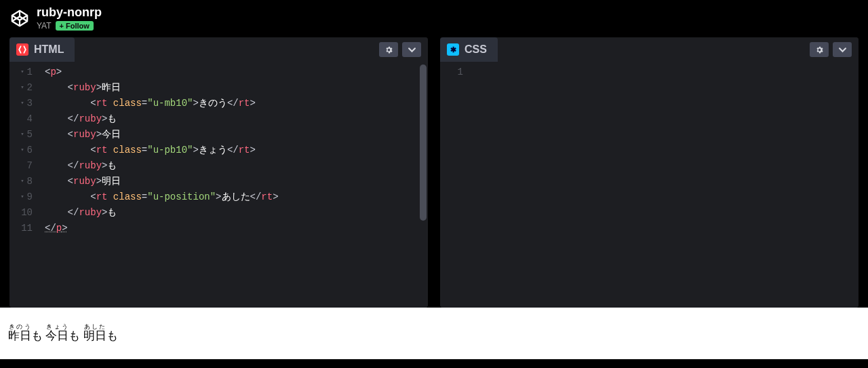  I want to click on css-panel-title: CSS, so click(476, 50).